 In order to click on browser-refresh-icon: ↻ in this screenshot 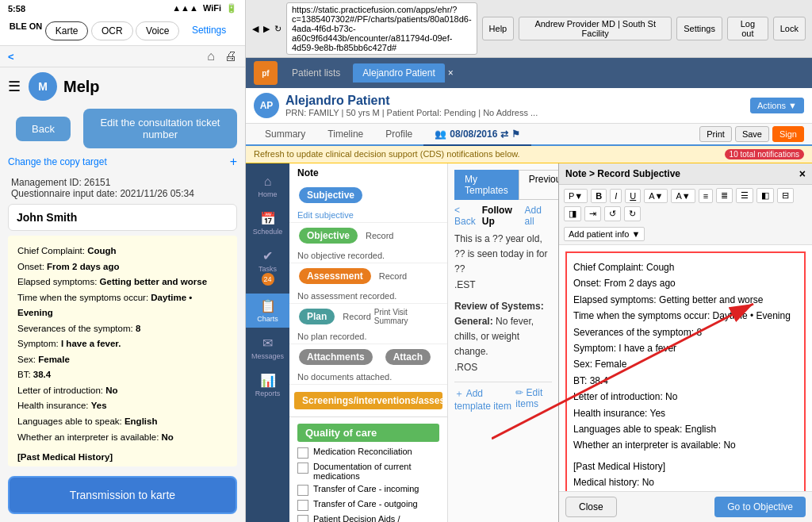, I will do `click(278, 29)`.